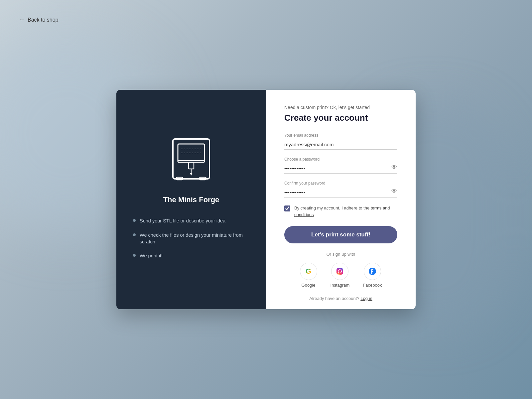  I want to click on facebook-icon-circle, so click(372, 271).